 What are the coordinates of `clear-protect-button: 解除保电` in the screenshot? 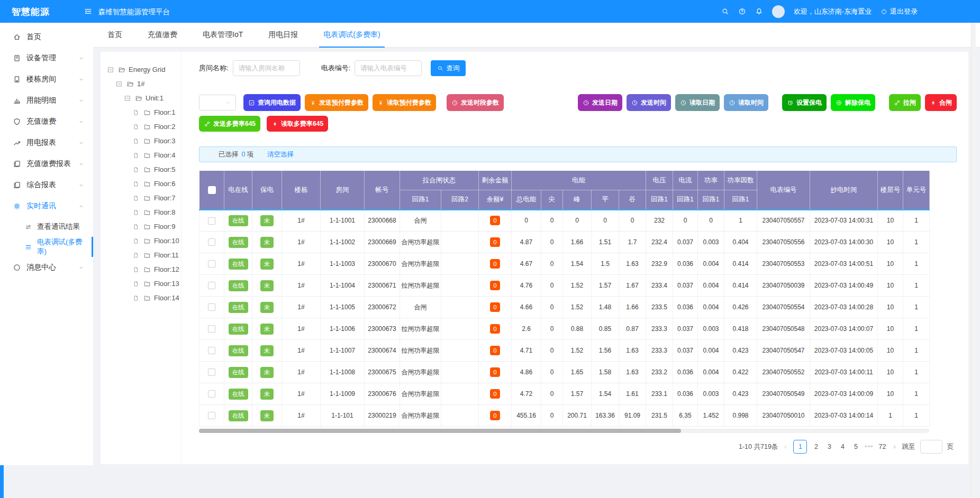 It's located at (853, 103).